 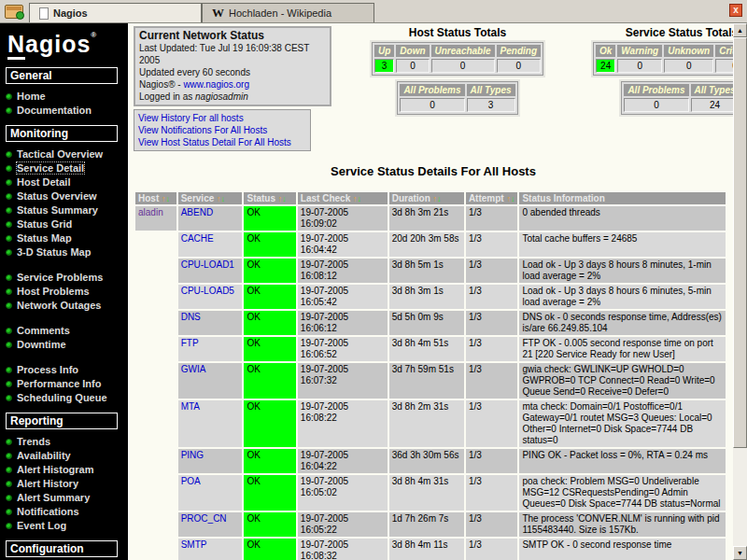 What do you see at coordinates (38, 455) in the screenshot?
I see `sidebar-item-availability: Availability` at bounding box center [38, 455].